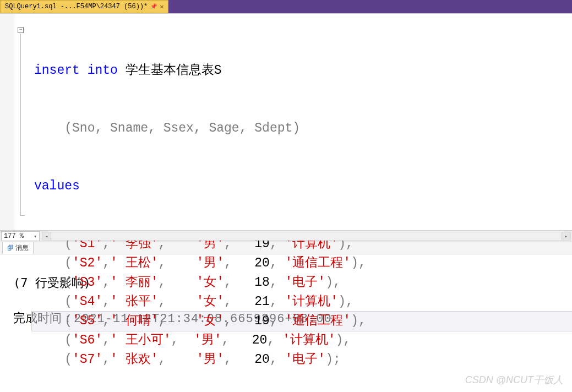  I want to click on fold-guide-line, so click(21, 124).